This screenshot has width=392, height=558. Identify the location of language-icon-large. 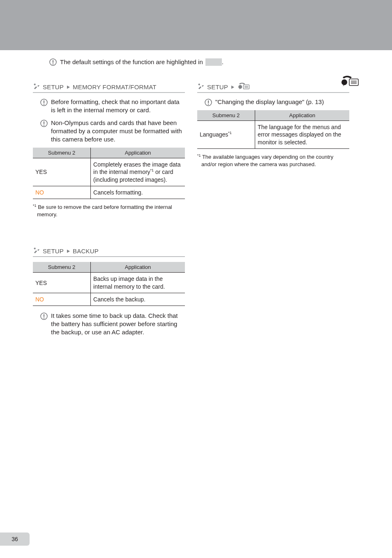
(350, 82).